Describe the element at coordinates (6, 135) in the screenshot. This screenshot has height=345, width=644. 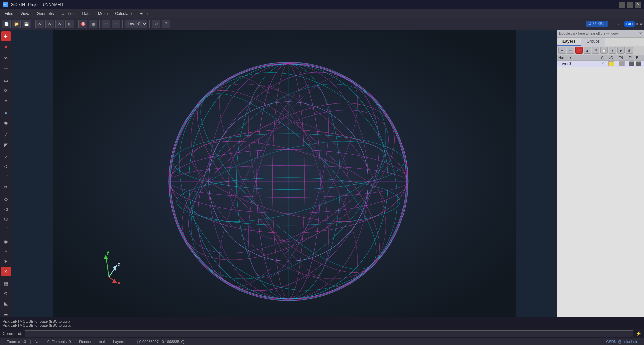
I see `line-tool: ╱` at that location.